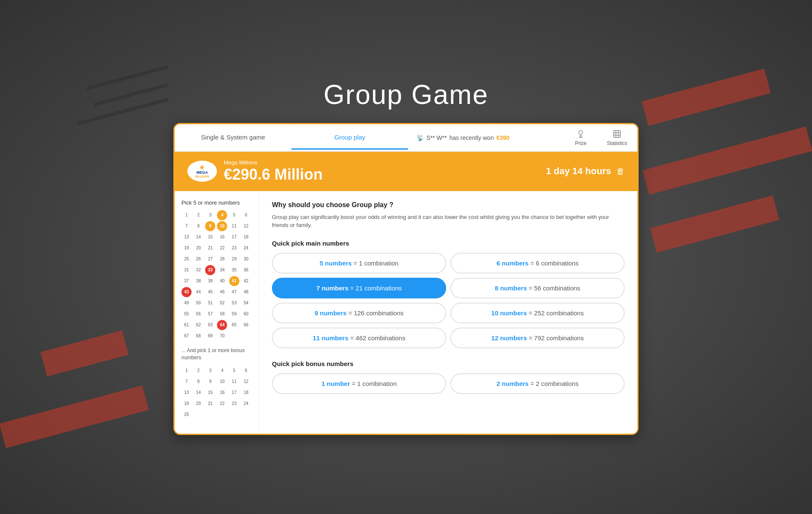 The width and height of the screenshot is (812, 514). Describe the element at coordinates (187, 370) in the screenshot. I see `bonus-num-1: 1` at that location.